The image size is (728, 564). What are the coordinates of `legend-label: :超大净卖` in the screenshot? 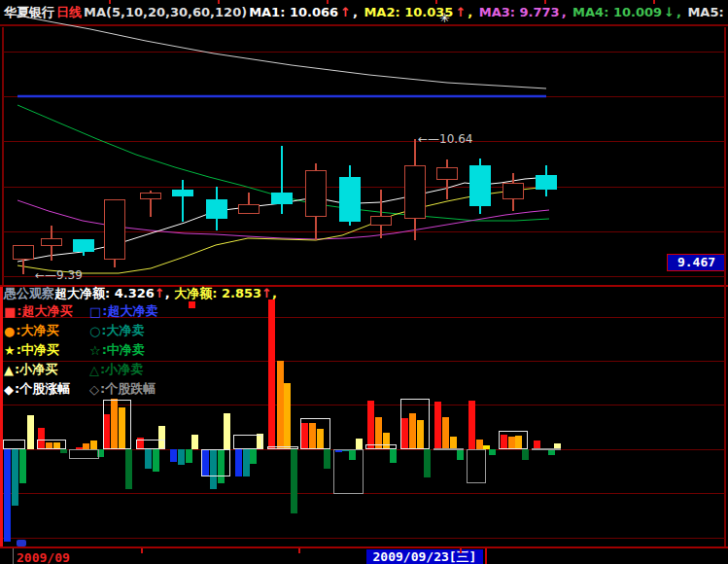 It's located at (130, 311).